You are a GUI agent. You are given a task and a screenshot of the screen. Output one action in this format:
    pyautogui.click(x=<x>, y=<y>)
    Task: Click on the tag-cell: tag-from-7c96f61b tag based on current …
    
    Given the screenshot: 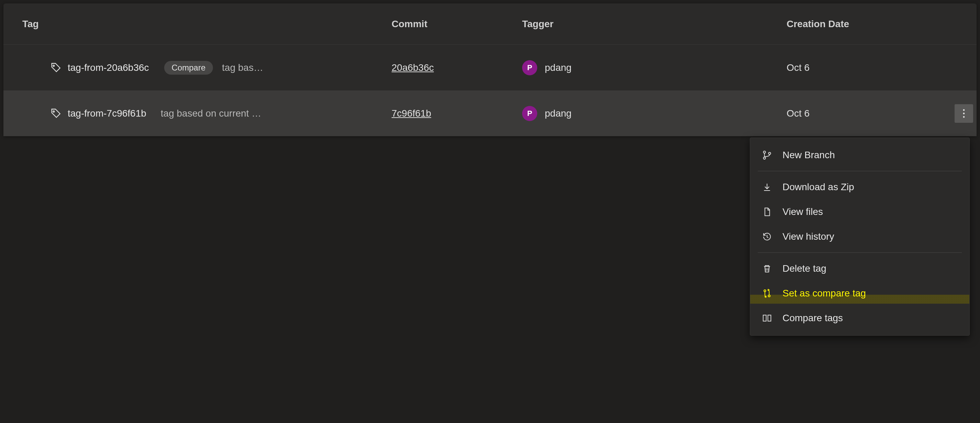 What is the action you would take?
    pyautogui.click(x=207, y=113)
    